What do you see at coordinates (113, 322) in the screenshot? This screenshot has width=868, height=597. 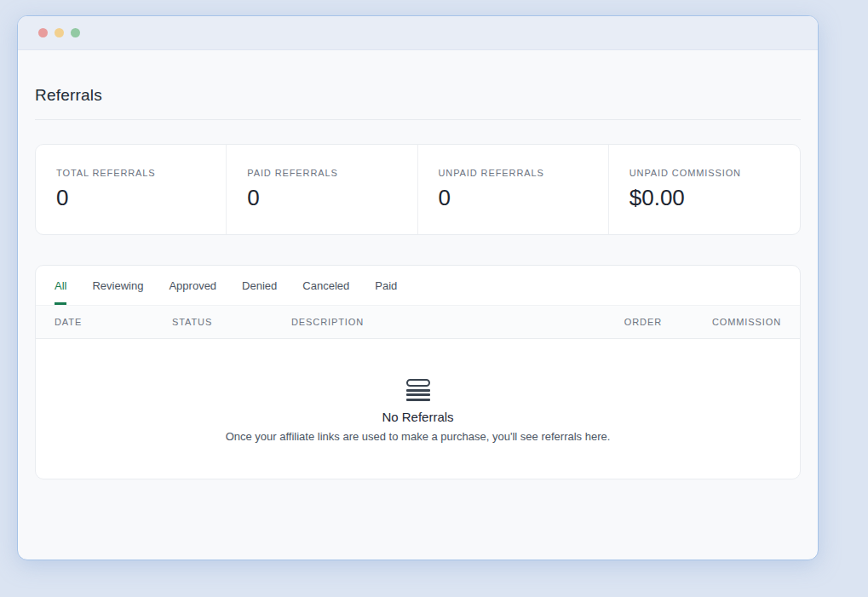 I see `column-header-date: Date` at bounding box center [113, 322].